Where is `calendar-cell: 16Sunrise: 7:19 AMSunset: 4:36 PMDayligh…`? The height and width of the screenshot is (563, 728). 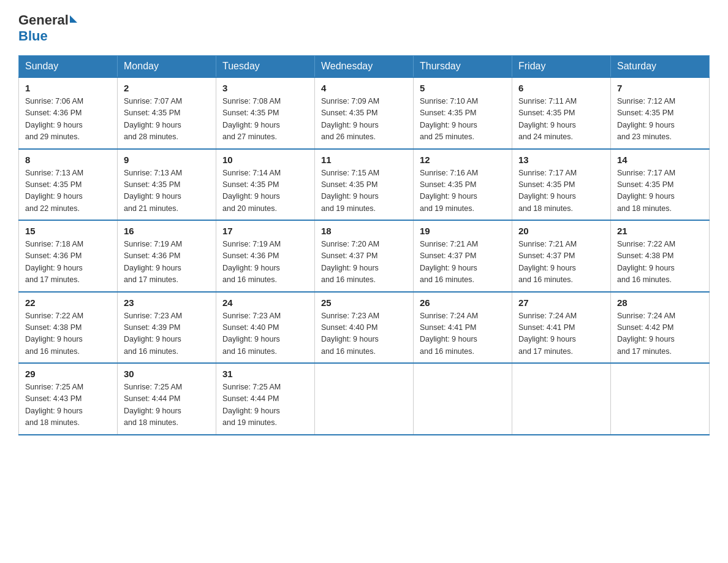 calendar-cell: 16Sunrise: 7:19 AMSunset: 4:36 PMDayligh… is located at coordinates (167, 256).